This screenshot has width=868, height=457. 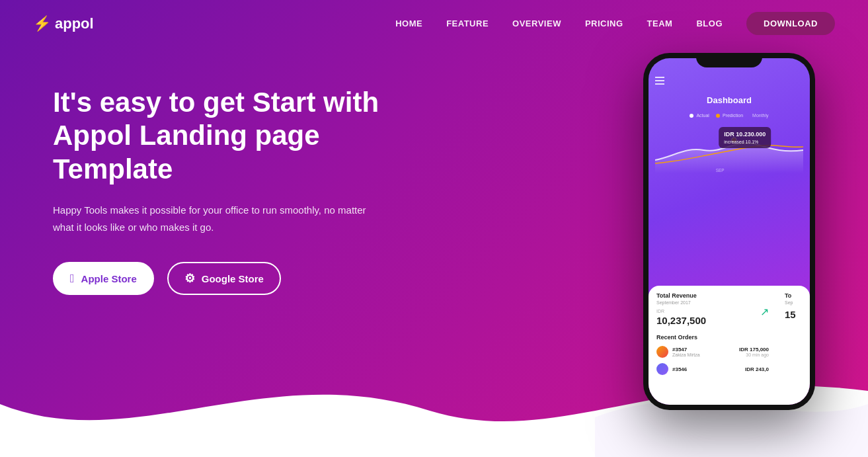 What do you see at coordinates (42, 24) in the screenshot?
I see `lightning-icon: ⚡` at bounding box center [42, 24].